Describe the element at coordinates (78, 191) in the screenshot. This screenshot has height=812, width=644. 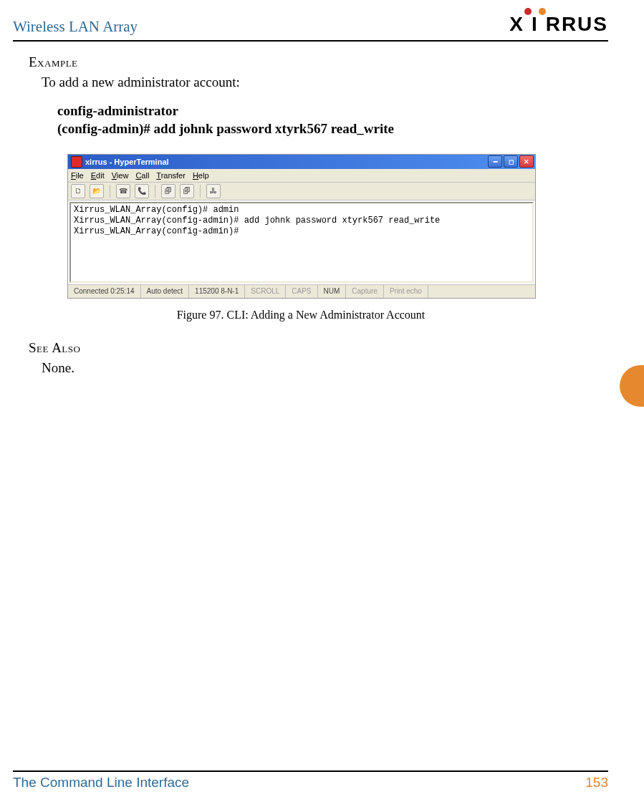
I see `new-icon: 🗋` at that location.